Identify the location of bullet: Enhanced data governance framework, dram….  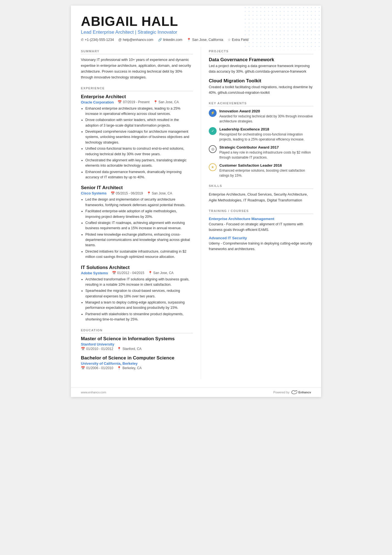
(139, 175).